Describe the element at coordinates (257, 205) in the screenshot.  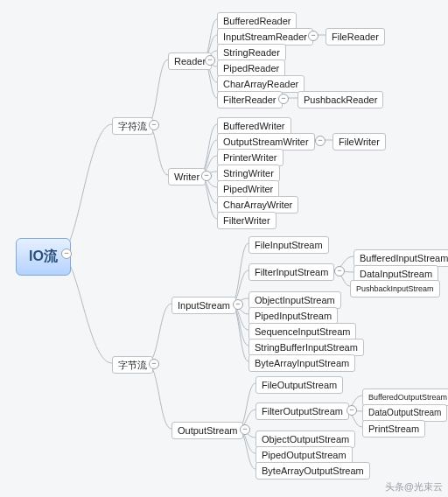
I see `node-chararraywriter: CharArrayWriter` at that location.